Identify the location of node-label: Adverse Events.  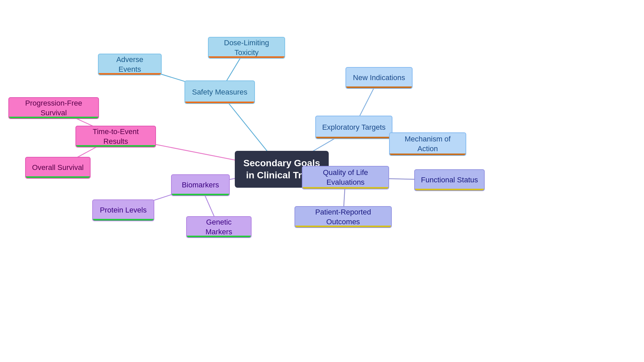
(130, 64).